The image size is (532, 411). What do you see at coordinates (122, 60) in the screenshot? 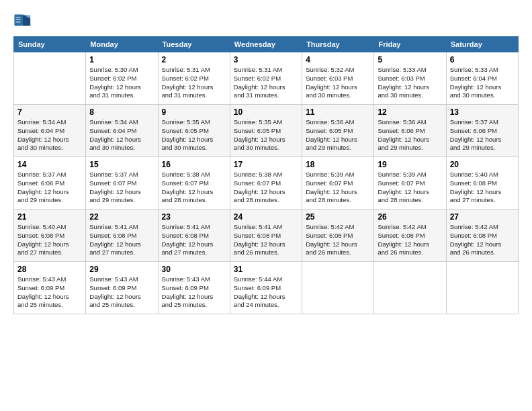
I see `day-number: 1` at bounding box center [122, 60].